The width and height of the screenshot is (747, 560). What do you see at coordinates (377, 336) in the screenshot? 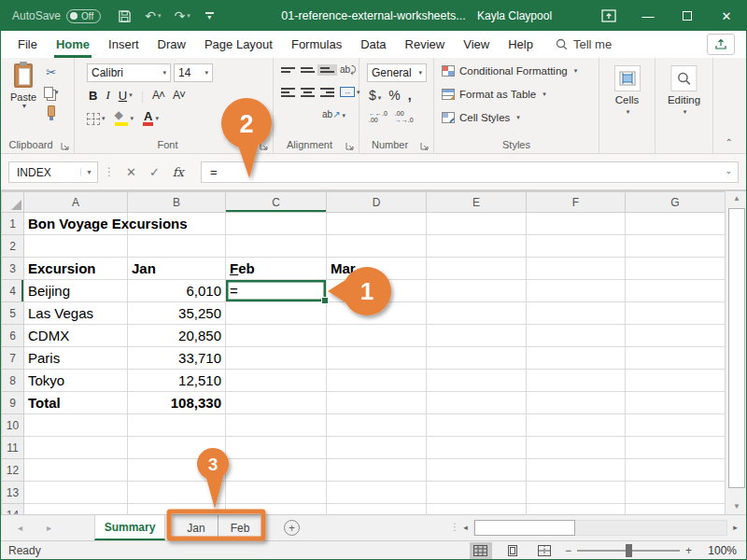
I see `cell-D6` at bounding box center [377, 336].